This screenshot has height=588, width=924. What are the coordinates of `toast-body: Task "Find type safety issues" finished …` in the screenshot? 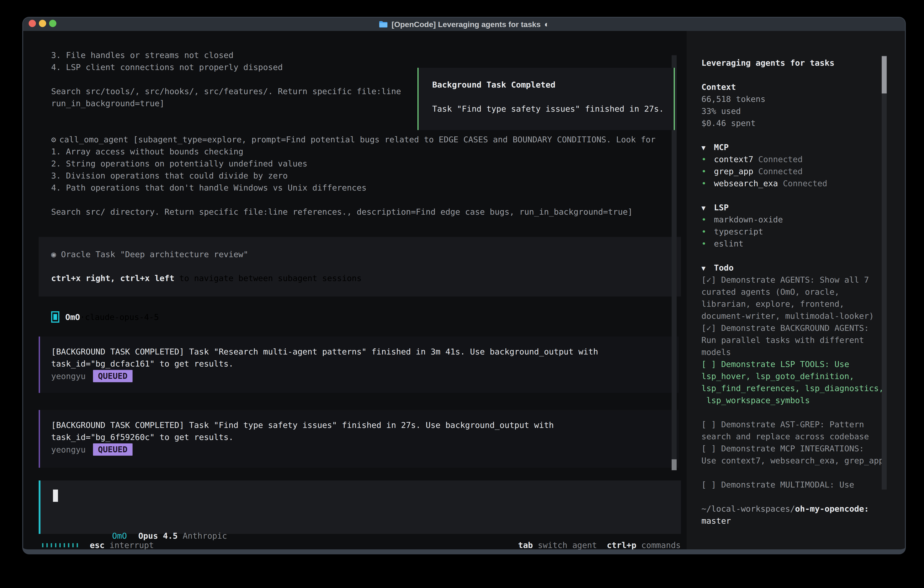 It's located at (553, 109).